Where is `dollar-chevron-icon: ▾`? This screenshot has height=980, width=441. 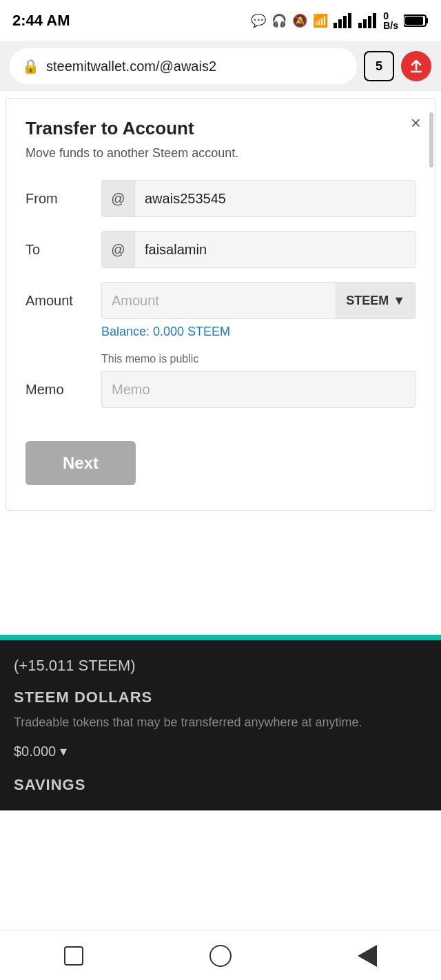 dollar-chevron-icon: ▾ is located at coordinates (63, 751).